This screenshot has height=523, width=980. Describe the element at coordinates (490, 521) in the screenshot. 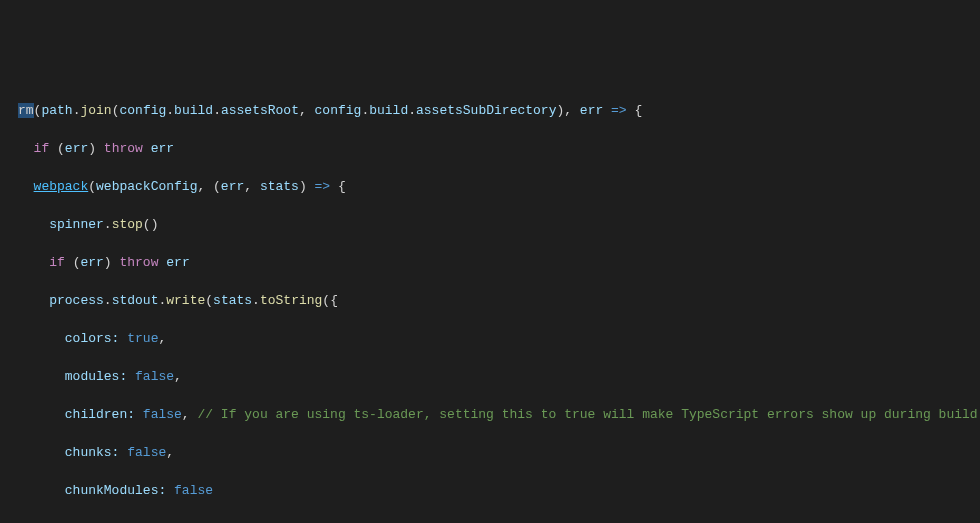

I see `code-line: }) + '\n\n')` at that location.